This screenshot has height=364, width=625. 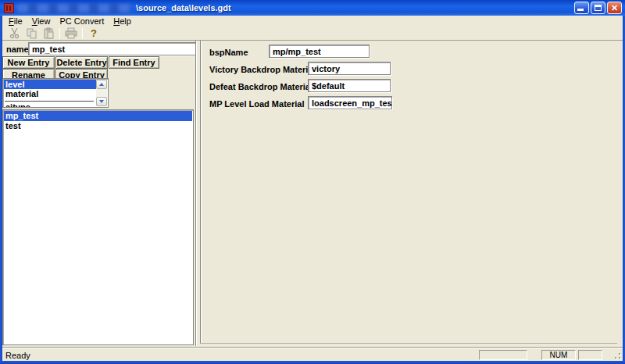 I want to click on list-separator, so click(x=49, y=102).